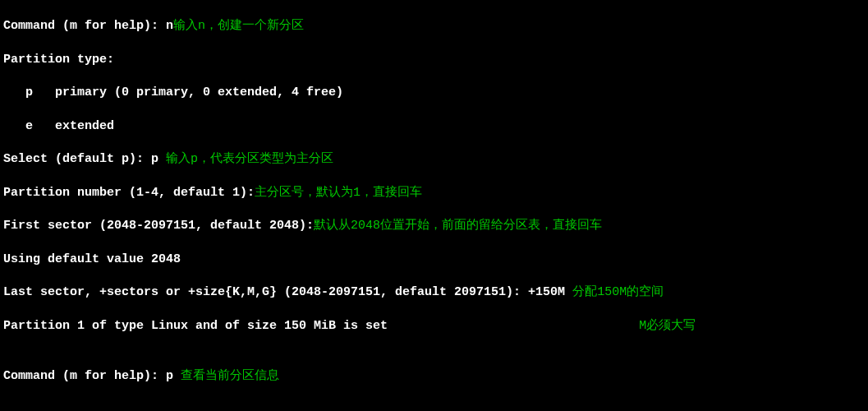  Describe the element at coordinates (458, 225) in the screenshot. I see `annotation-first-sector: 默认从2048位置开始，前面的留给分区表，直接回车` at that location.